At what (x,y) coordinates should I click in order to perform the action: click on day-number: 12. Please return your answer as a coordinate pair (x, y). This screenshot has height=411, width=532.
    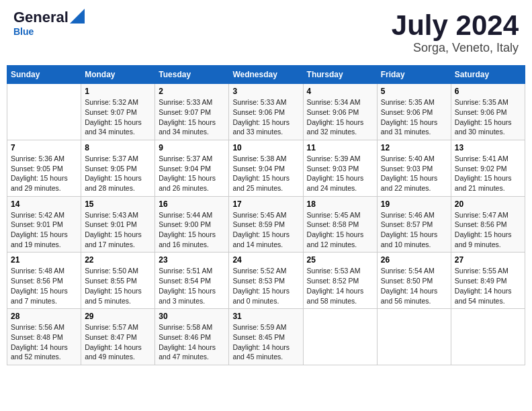
    Looking at the image, I should click on (414, 148).